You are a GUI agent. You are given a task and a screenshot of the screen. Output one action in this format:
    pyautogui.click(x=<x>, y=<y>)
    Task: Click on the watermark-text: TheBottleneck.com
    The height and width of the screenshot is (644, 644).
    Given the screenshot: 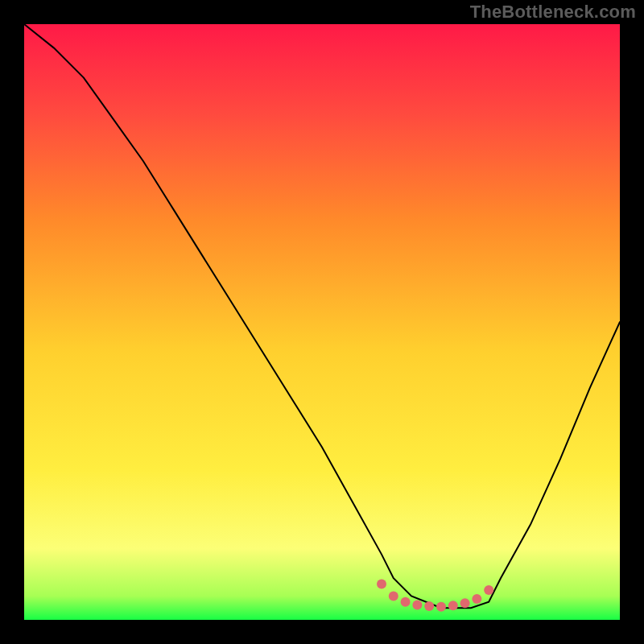 What is the action you would take?
    pyautogui.click(x=553, y=12)
    